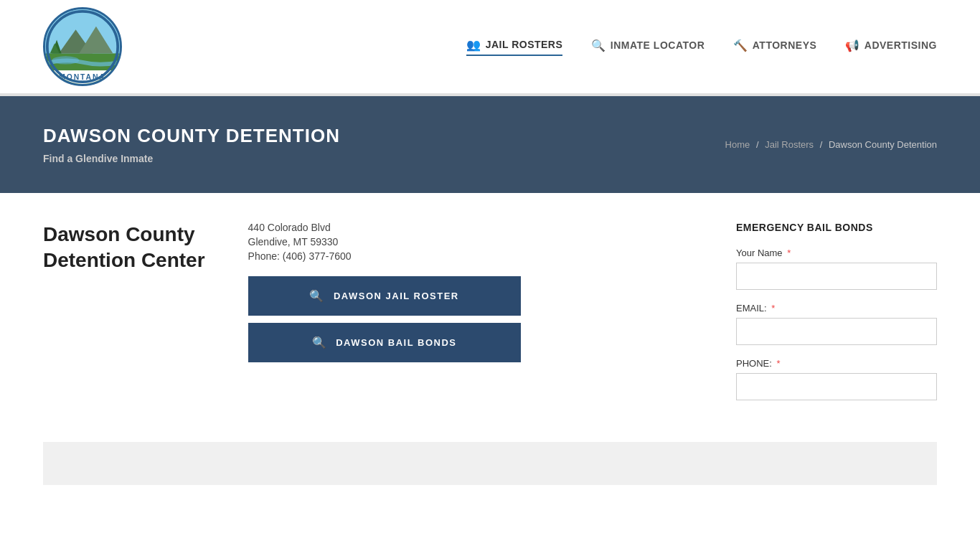 This screenshot has height=551, width=980. I want to click on facility-details: 440 Colorado Blvd Glendive, MT 59330 Pho…, so click(478, 292).